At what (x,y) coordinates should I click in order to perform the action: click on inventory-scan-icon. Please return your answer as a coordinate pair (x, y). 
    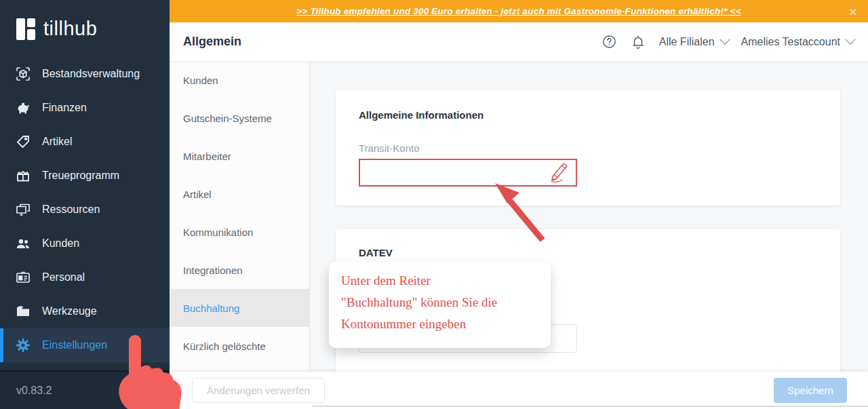
    Looking at the image, I should click on (23, 74).